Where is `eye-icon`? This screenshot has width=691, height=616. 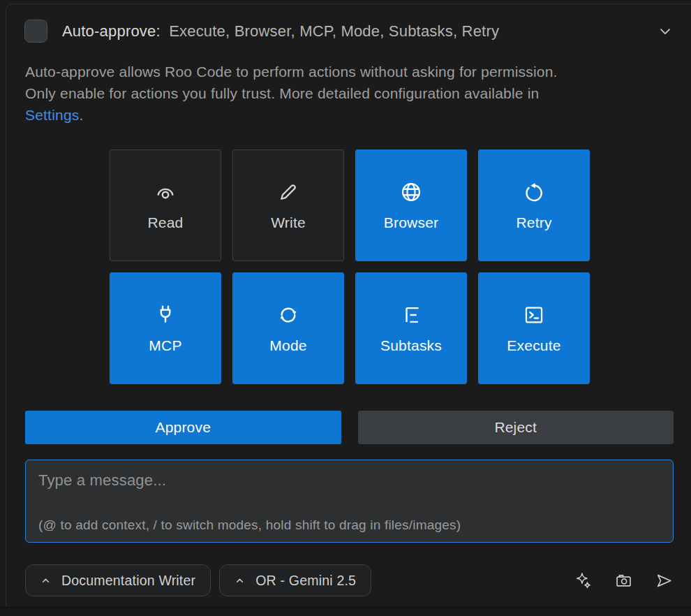 eye-icon is located at coordinates (165, 192).